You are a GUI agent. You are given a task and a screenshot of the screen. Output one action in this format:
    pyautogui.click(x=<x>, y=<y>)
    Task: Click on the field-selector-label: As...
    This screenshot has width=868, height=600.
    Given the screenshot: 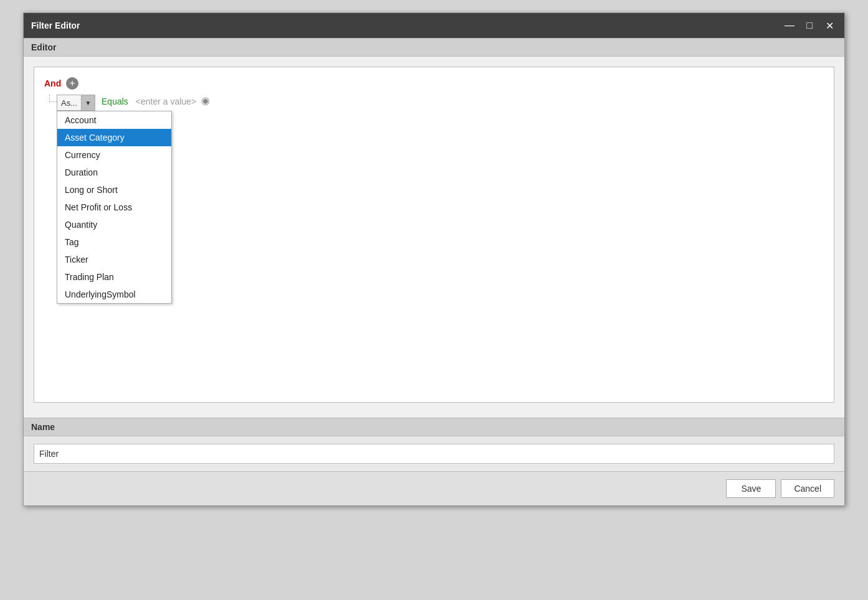 What is the action you would take?
    pyautogui.click(x=69, y=103)
    